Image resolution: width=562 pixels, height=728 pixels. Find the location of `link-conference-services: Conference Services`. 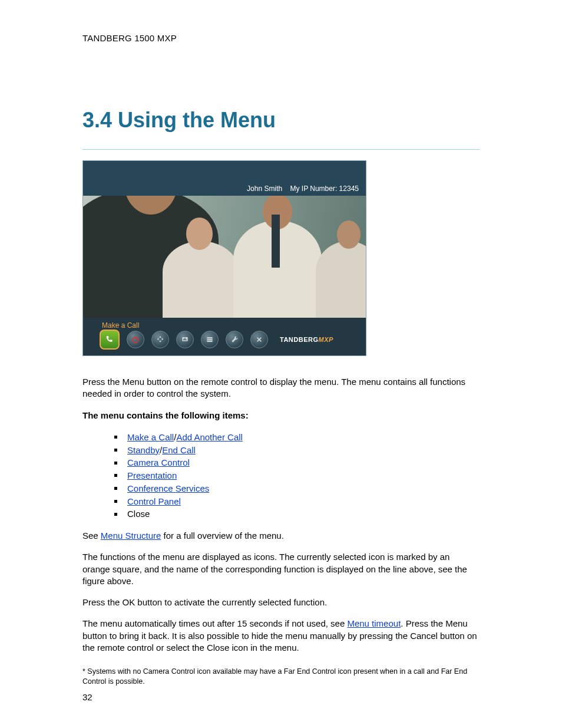

link-conference-services: Conference Services is located at coordinates (168, 488).